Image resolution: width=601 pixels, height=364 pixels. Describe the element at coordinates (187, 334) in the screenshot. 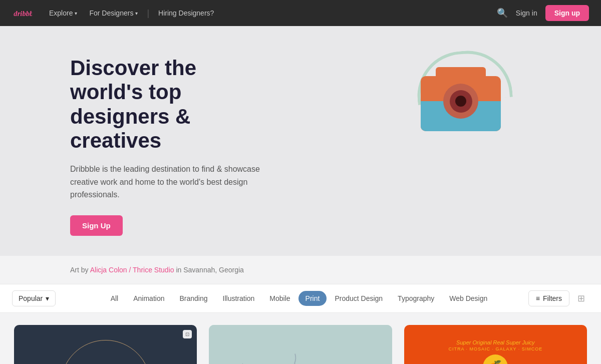

I see `shot-badge-1: ⊡` at that location.